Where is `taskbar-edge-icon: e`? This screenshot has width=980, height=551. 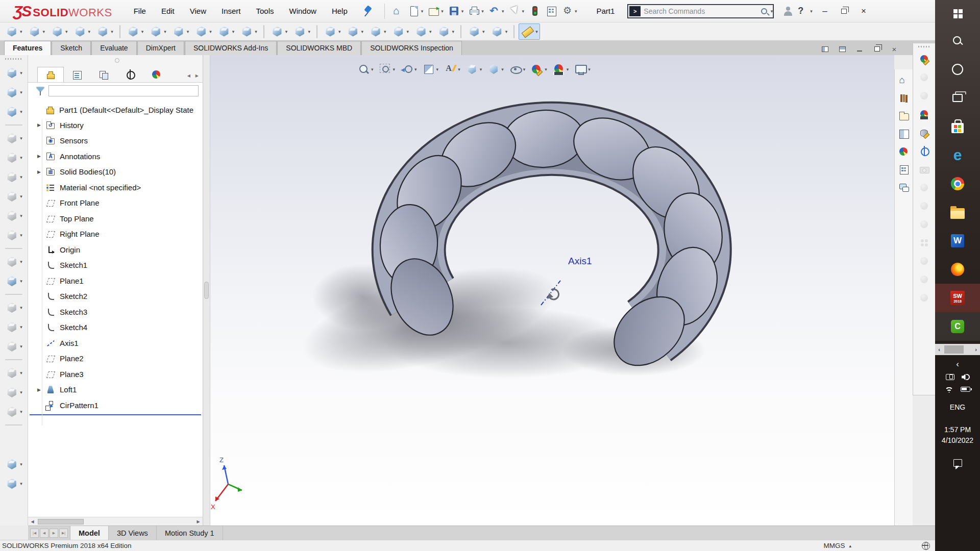
taskbar-edge-icon: e is located at coordinates (958, 155).